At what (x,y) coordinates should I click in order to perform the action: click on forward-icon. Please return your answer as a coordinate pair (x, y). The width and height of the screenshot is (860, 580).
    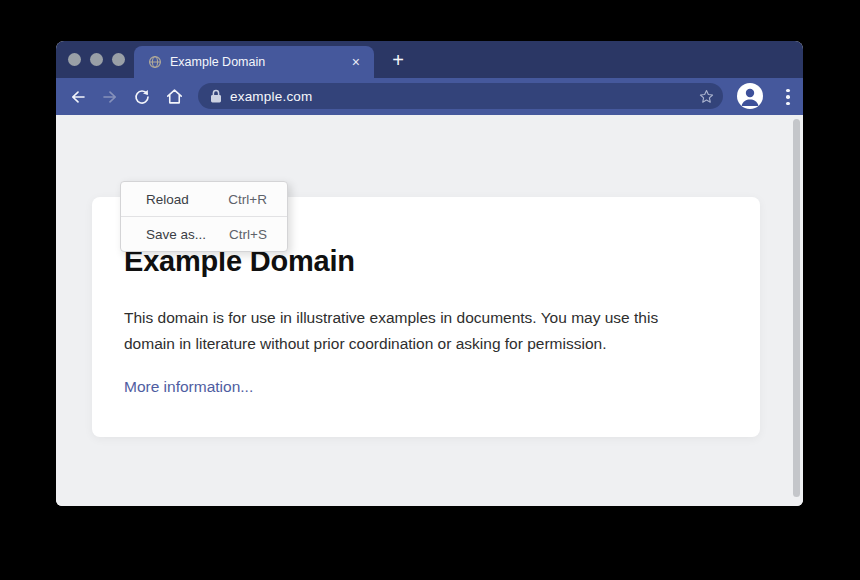
    Looking at the image, I should click on (110, 97).